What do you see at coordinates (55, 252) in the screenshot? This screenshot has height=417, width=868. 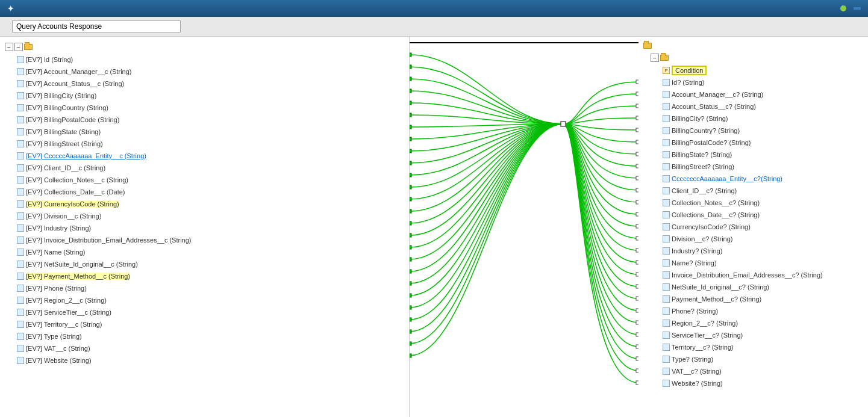 I see `item-text: [EV?] Name (String)` at bounding box center [55, 252].